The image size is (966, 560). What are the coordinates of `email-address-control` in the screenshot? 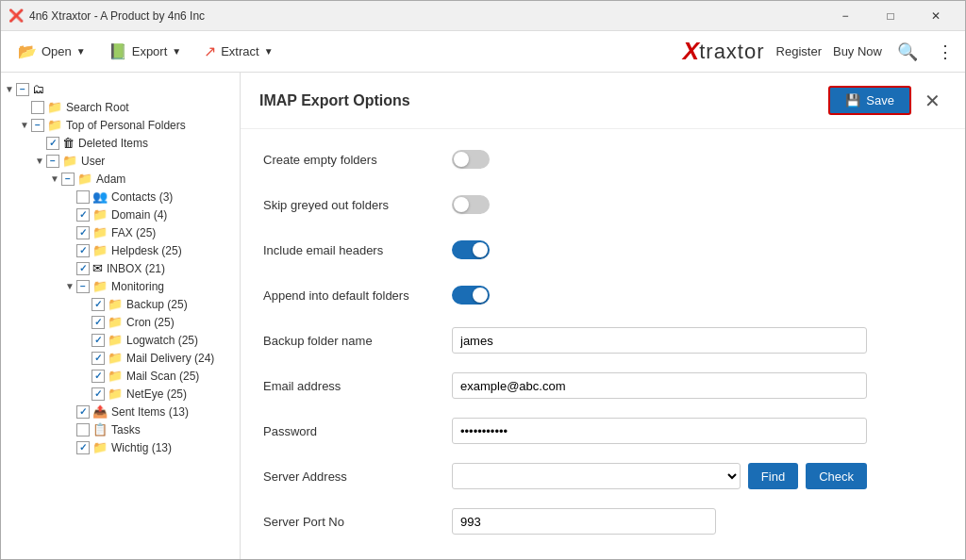 It's located at (659, 386).